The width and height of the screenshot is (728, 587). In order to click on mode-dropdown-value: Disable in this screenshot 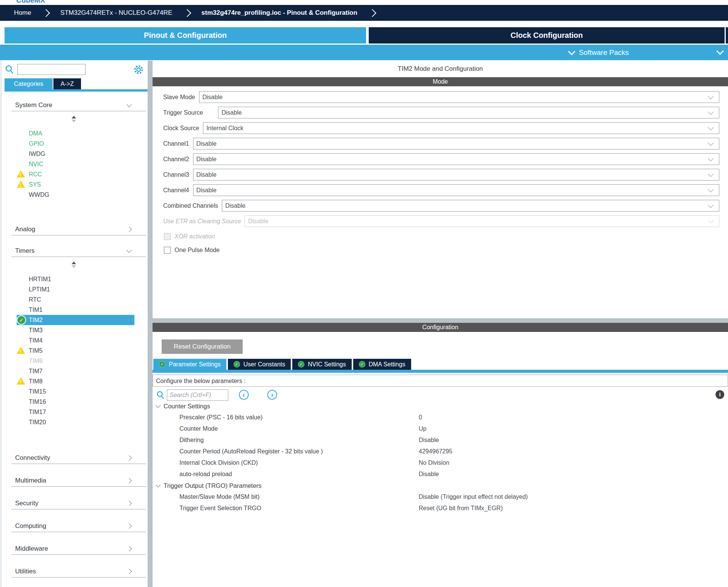, I will do `click(451, 190)`.